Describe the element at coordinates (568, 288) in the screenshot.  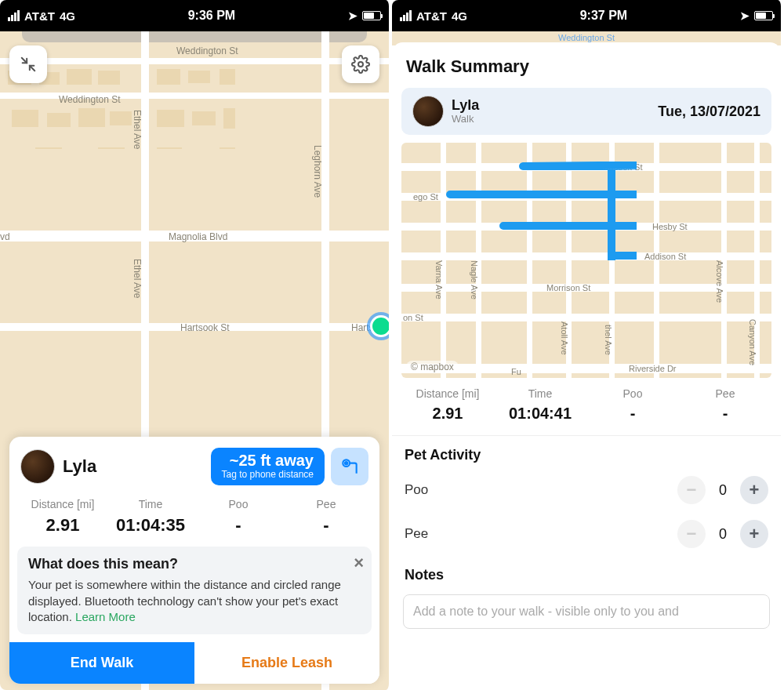
I see `street-label: Morrison St` at that location.